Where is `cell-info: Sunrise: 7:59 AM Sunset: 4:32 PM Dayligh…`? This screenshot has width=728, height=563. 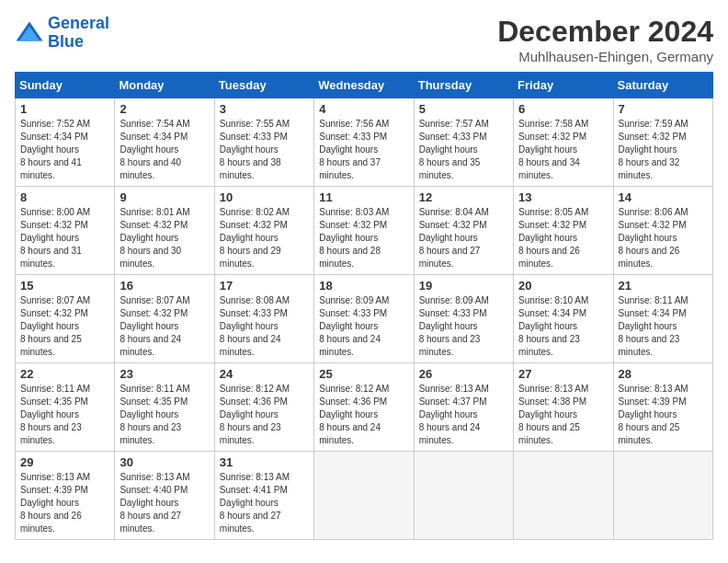
cell-info: Sunrise: 7:59 AM Sunset: 4:32 PM Dayligh… is located at coordinates (664, 150).